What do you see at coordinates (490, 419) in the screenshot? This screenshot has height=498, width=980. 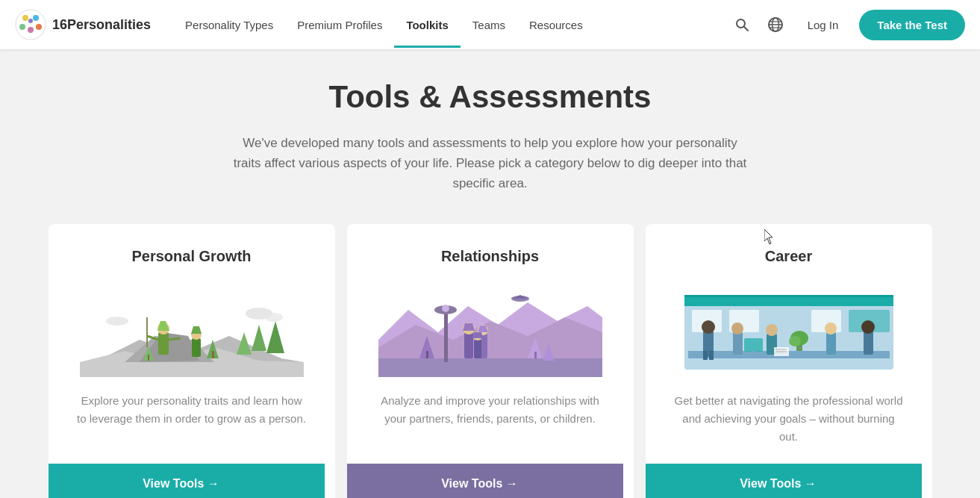 I see `relationships-description: Analyze and improve your relationships w…` at bounding box center [490, 419].